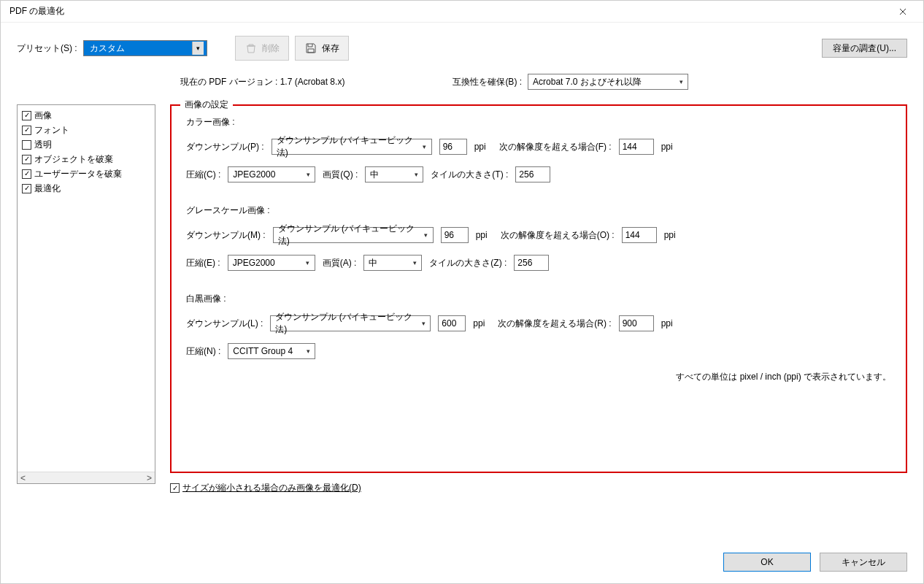 The height and width of the screenshot is (584, 924). I want to click on close-button, so click(903, 12).